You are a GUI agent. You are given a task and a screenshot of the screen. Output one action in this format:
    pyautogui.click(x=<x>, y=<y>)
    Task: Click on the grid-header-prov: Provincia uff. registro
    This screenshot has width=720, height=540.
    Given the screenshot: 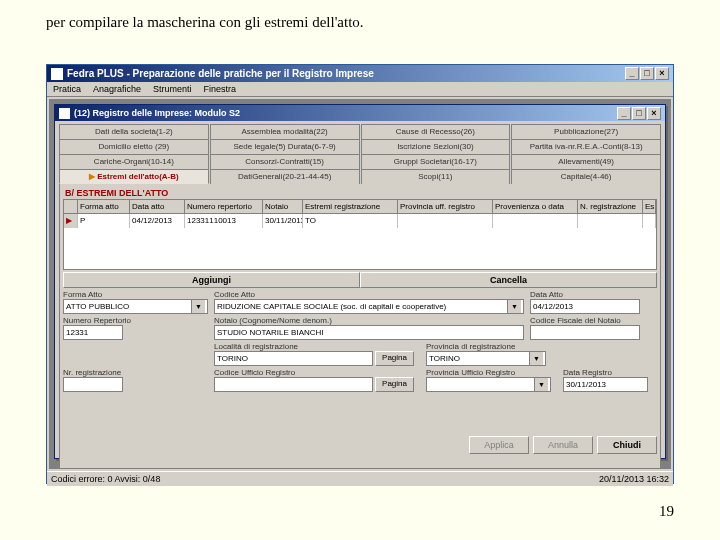 What is the action you would take?
    pyautogui.click(x=446, y=206)
    